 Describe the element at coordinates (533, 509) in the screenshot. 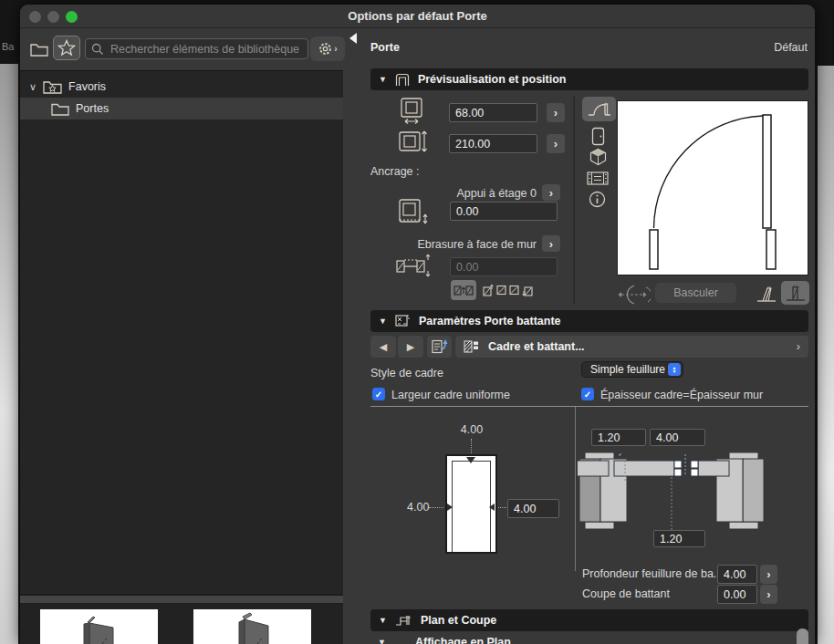

I see `frame-width-field: 4.00` at that location.